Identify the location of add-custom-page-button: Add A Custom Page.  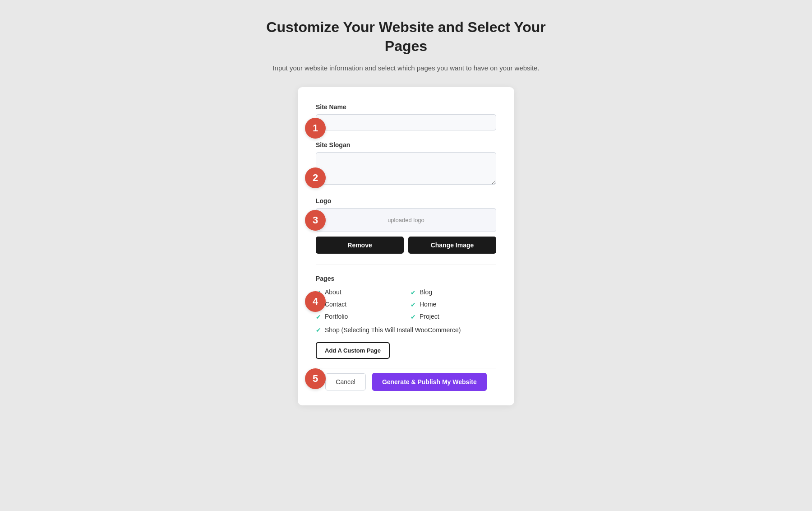
(353, 350).